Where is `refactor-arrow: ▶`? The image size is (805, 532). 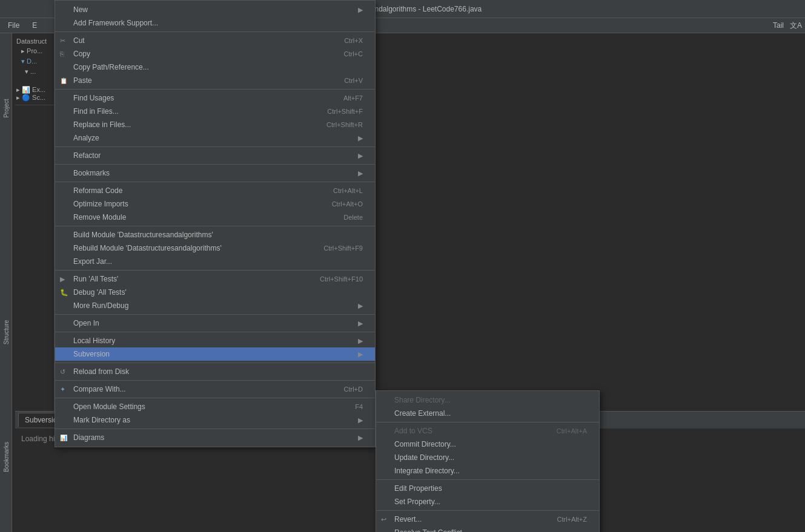
refactor-arrow: ▶ is located at coordinates (360, 156).